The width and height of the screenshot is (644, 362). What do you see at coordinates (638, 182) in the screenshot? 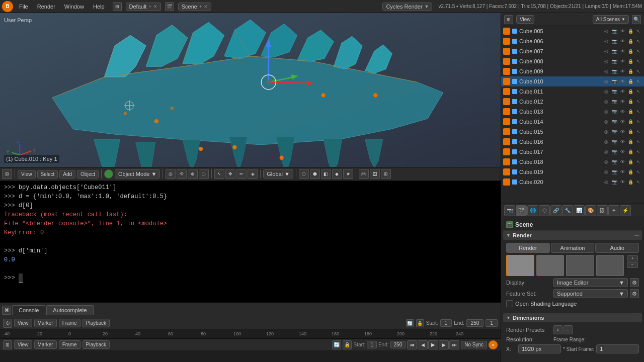
I see `cursor-icon-15: ↖` at bounding box center [638, 182].